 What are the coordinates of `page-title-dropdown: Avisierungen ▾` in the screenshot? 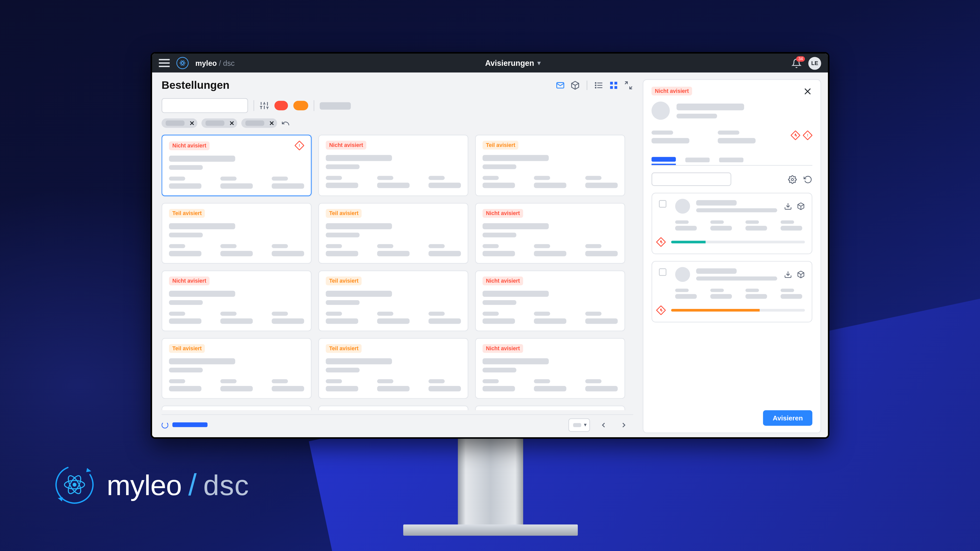 It's located at (513, 63).